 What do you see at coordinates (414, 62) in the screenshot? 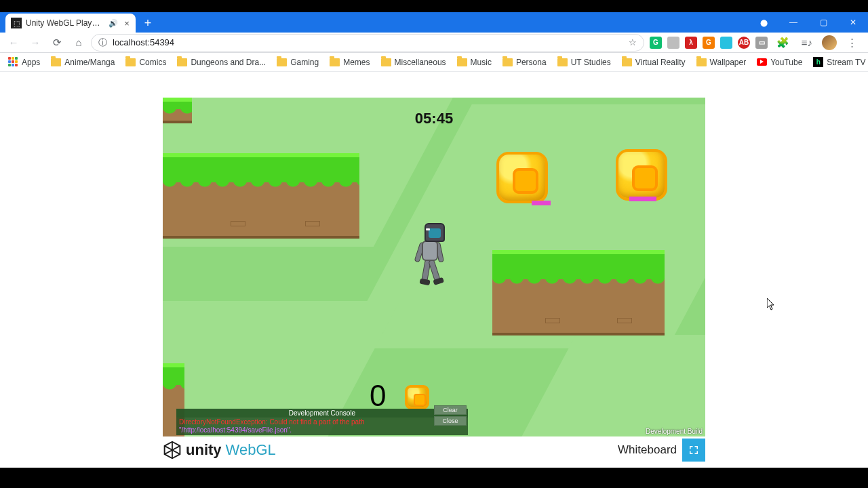
I see `bookmark-folder: Miscellaneous` at bounding box center [414, 62].